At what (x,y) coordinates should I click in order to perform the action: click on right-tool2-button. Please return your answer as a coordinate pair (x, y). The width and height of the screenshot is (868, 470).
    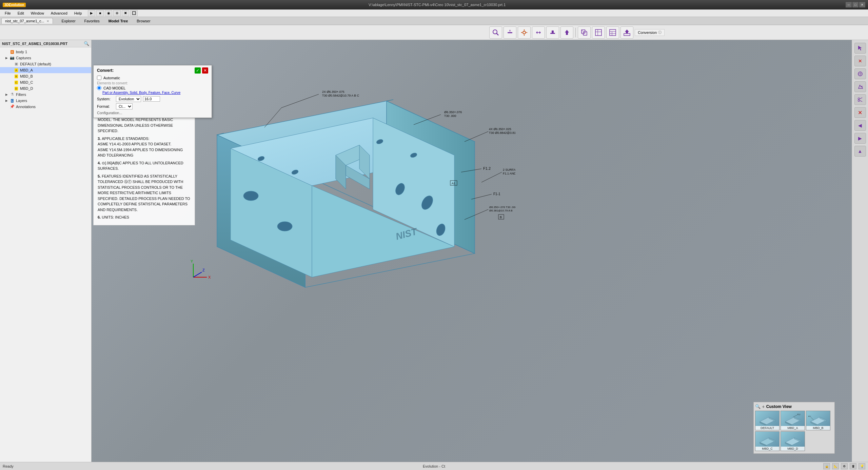
    Looking at the image, I should click on (860, 87).